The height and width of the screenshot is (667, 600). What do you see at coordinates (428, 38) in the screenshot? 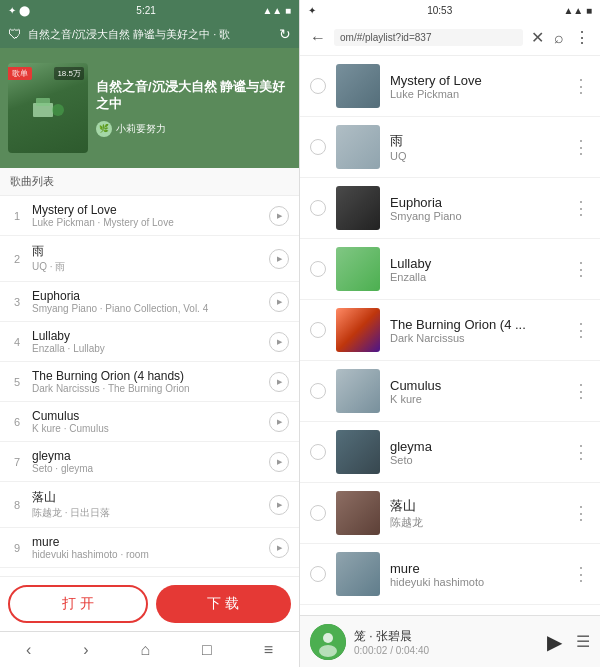
I see `url-bar: om/#/playlist?id=837` at bounding box center [428, 38].